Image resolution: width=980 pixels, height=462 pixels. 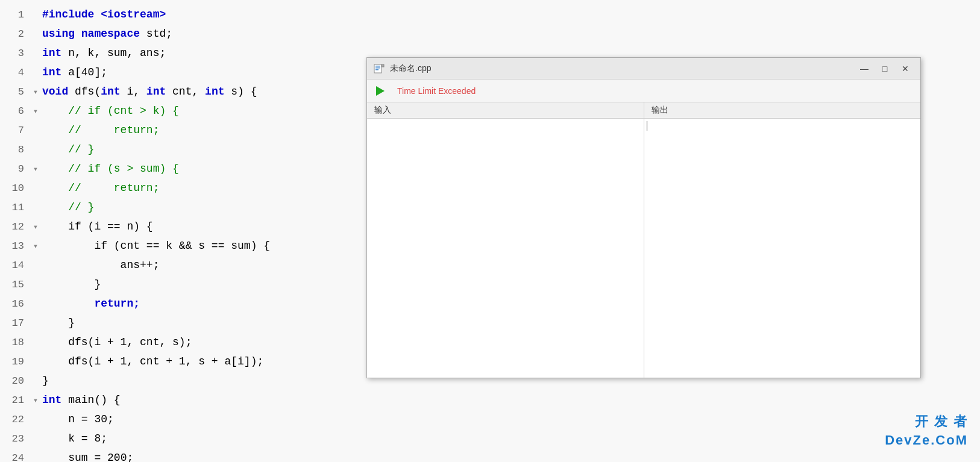 What do you see at coordinates (87, 455) in the screenshot?
I see `code-text: sum = 200;` at bounding box center [87, 455].